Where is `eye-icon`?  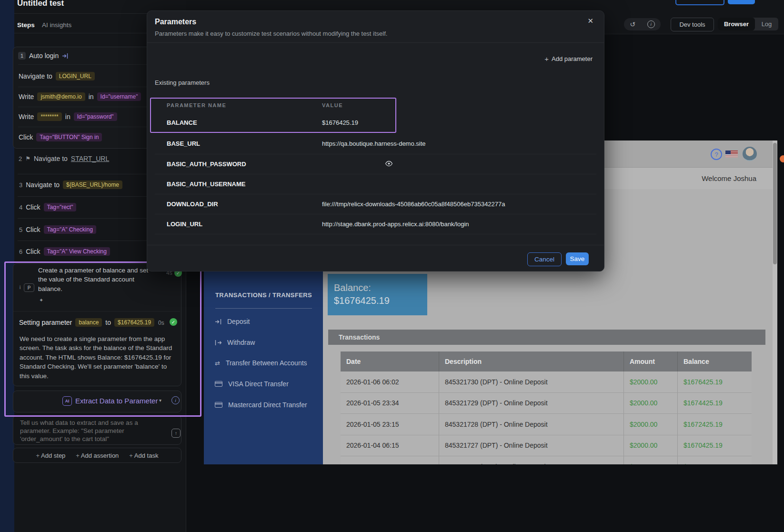
eye-icon is located at coordinates (389, 164).